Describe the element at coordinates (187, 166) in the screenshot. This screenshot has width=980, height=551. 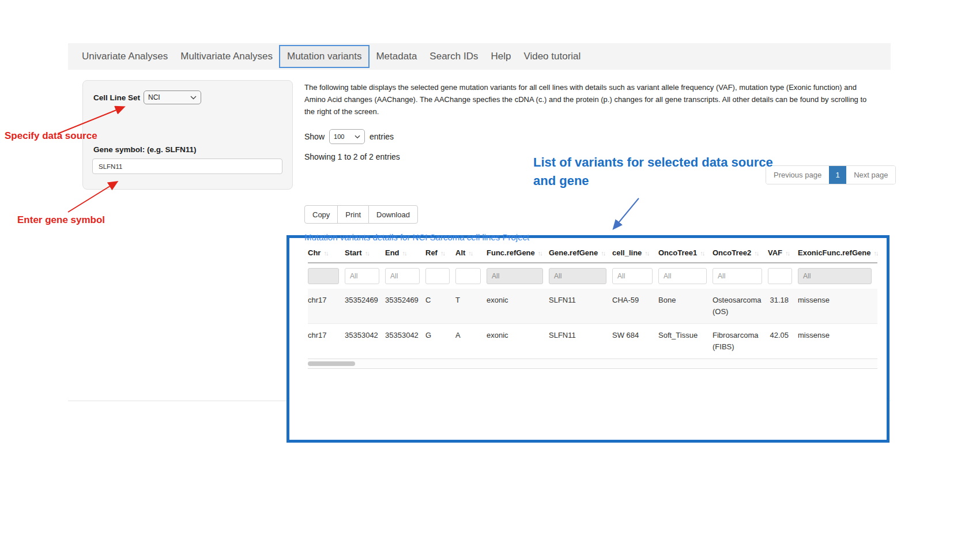
I see `gene-symbol-input` at that location.